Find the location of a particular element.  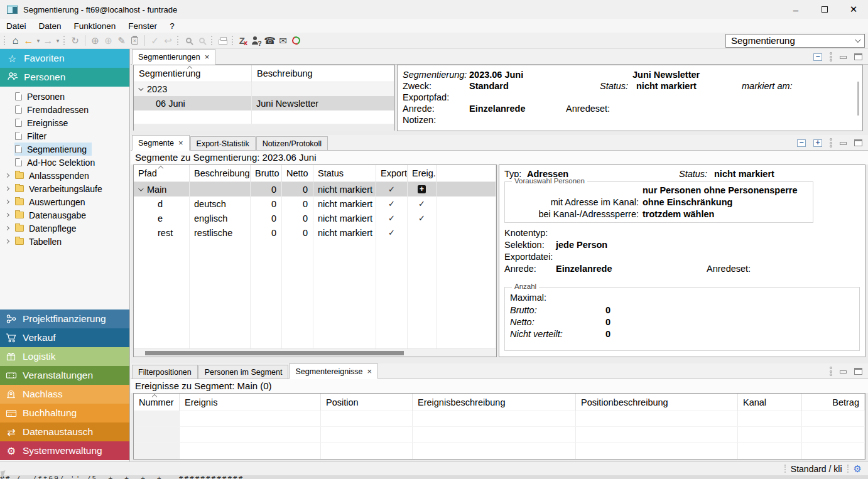

table-scroll-track is located at coordinates (264, 127).